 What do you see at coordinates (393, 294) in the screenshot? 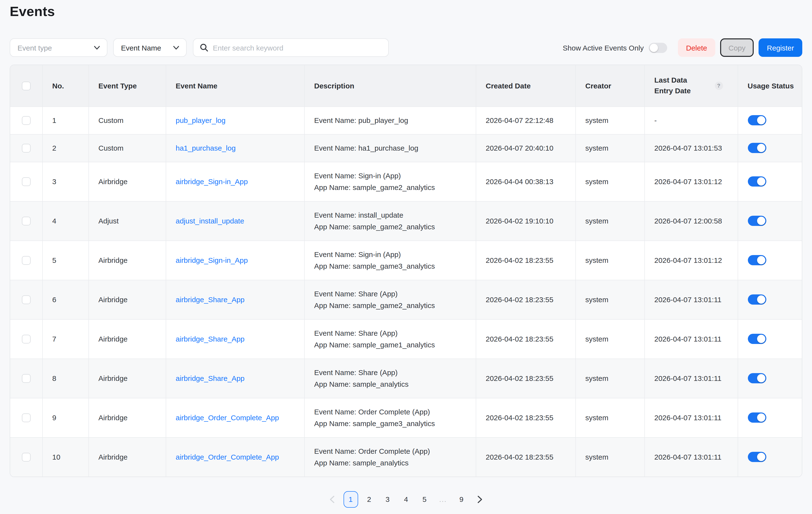
I see `description-event-name: Event Name: Share (App)` at bounding box center [393, 294].